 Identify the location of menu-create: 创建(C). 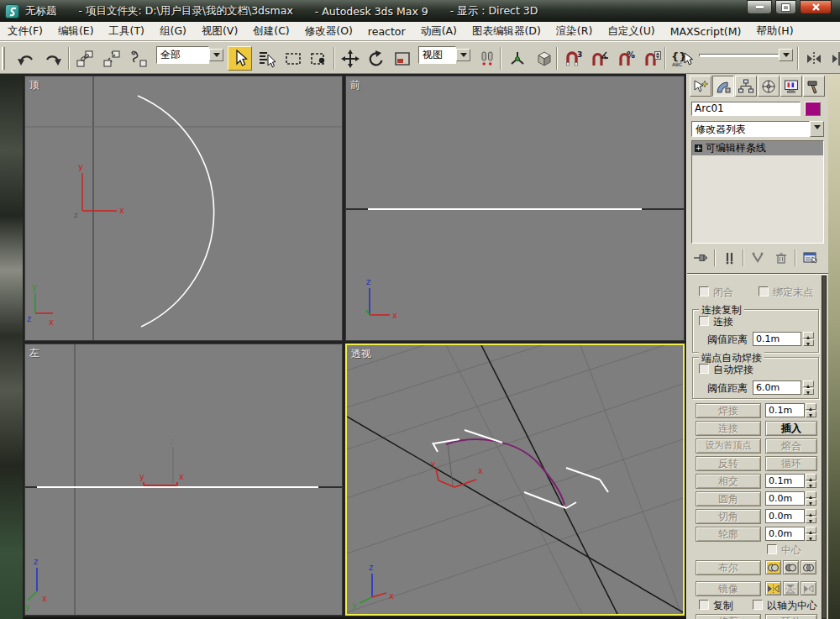
(270, 32).